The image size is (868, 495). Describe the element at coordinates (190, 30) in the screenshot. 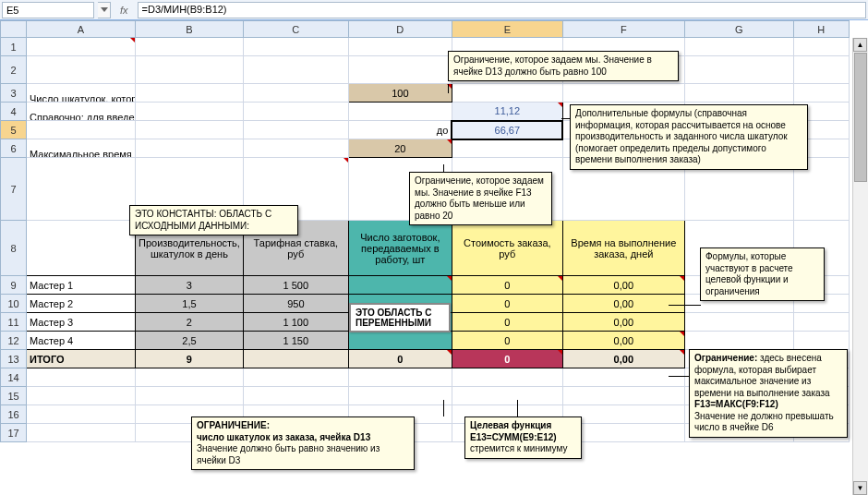

I see `col-header-B: B` at that location.